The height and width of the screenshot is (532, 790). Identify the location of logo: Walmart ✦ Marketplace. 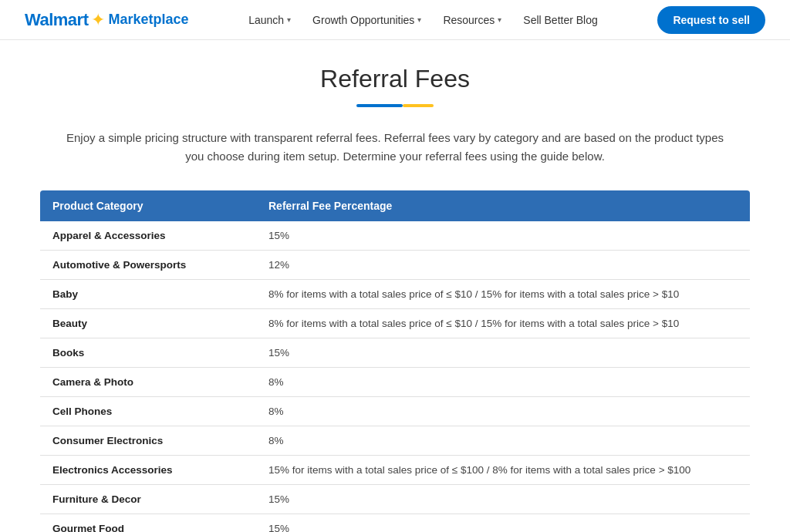
(106, 20).